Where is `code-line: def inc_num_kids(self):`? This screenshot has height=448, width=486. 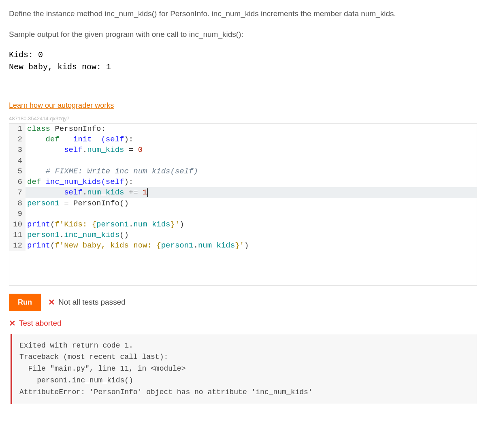 code-line: def inc_num_kids(self): is located at coordinates (251, 182).